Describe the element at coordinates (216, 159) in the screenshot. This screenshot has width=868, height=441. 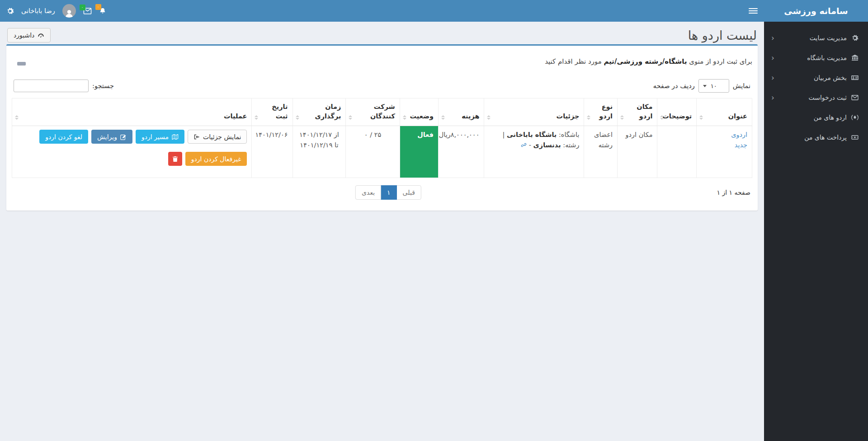
I see `deactivate-camp-button: غیرفعال کردن اردو` at that location.